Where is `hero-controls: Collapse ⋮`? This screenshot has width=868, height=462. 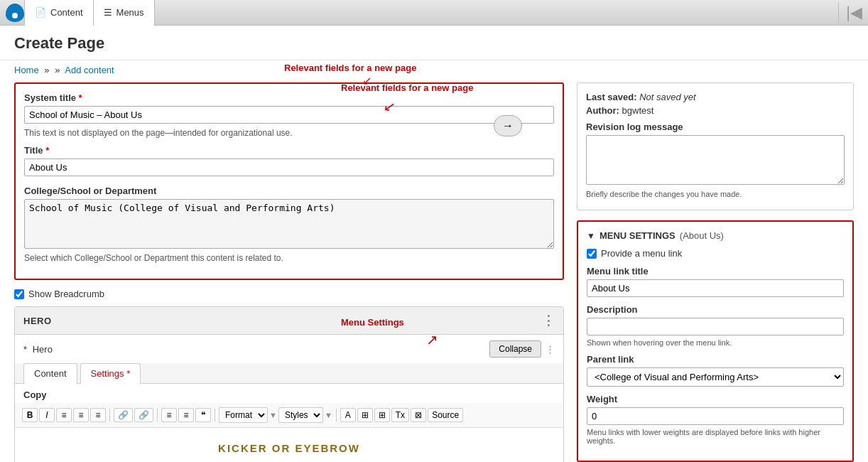
hero-controls: Collapse ⋮ is located at coordinates (522, 349).